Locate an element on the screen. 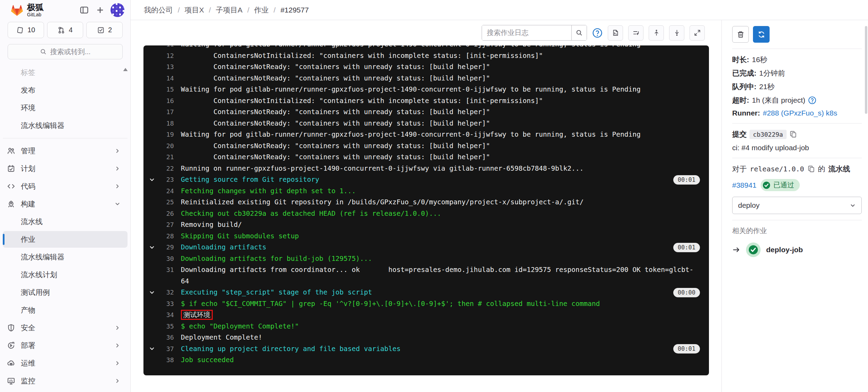 The image size is (868, 392). sidebar-item-环境: 环境 is located at coordinates (65, 108).